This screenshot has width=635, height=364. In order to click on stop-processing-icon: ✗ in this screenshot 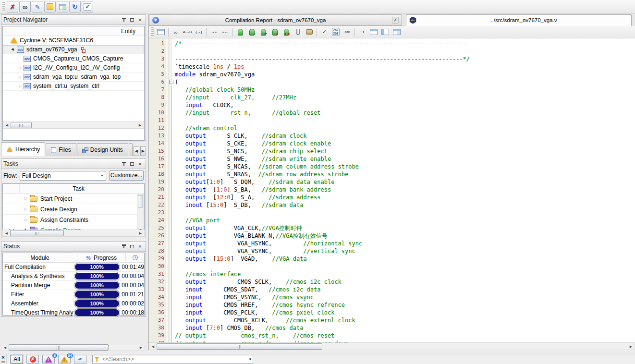, I will do `click(12, 7)`.